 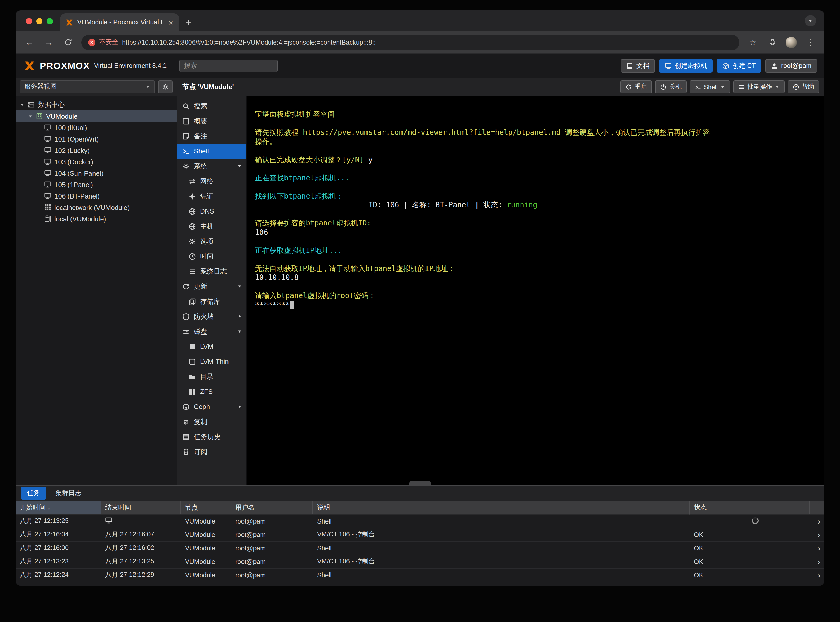 I want to click on terminal-line: 操作。, so click(x=536, y=142).